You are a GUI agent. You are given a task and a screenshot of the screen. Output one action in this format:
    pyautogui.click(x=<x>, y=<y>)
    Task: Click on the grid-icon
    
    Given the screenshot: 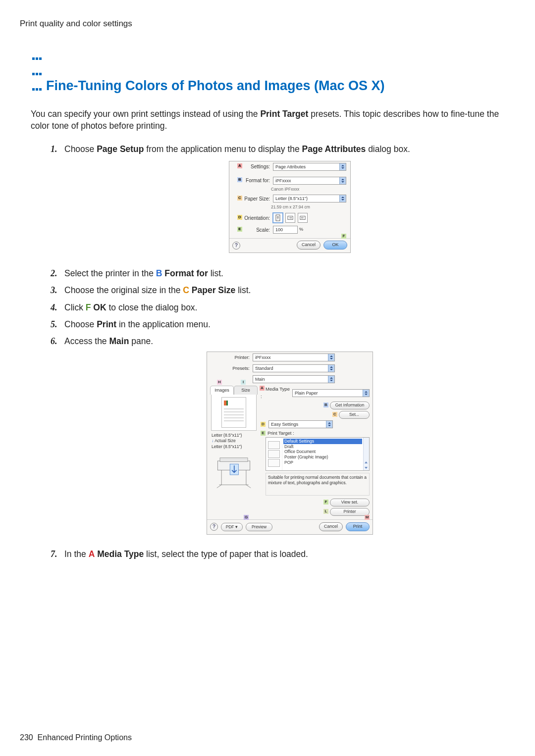 What is the action you would take?
    pyautogui.click(x=37, y=71)
    